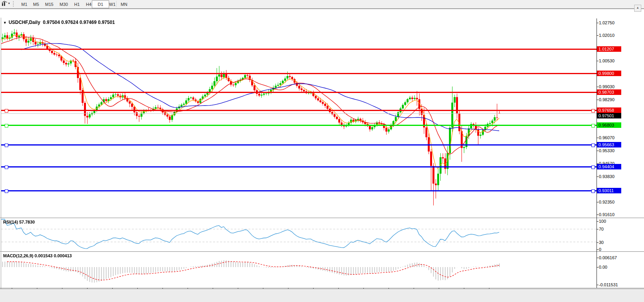 Image resolution: width=644 pixels, height=302 pixels. What do you see at coordinates (38, 256) in the screenshot?
I see `macd-label: MACD(12,26,9) 0.001543 0.000413` at bounding box center [38, 256].